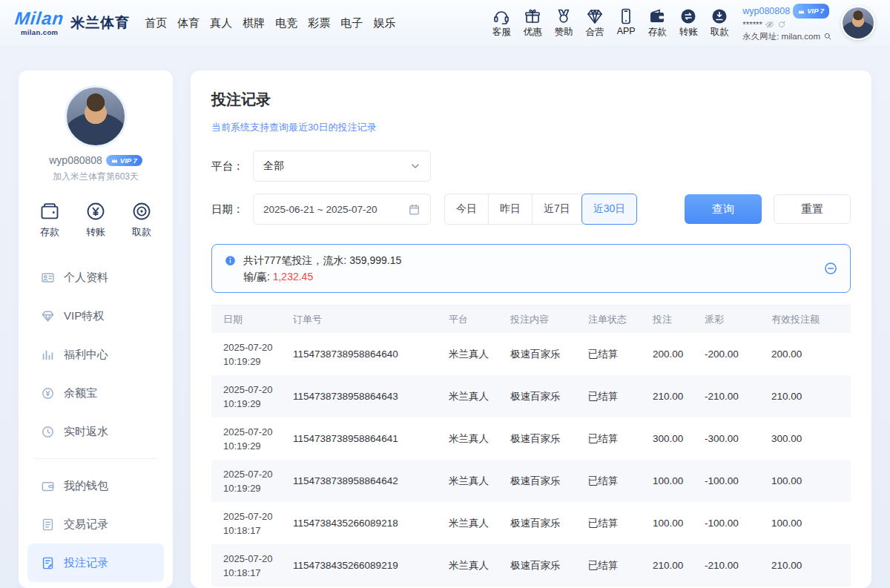  What do you see at coordinates (96, 563) in the screenshot?
I see `sidebar-item-bet-records: 投注记录` at bounding box center [96, 563].